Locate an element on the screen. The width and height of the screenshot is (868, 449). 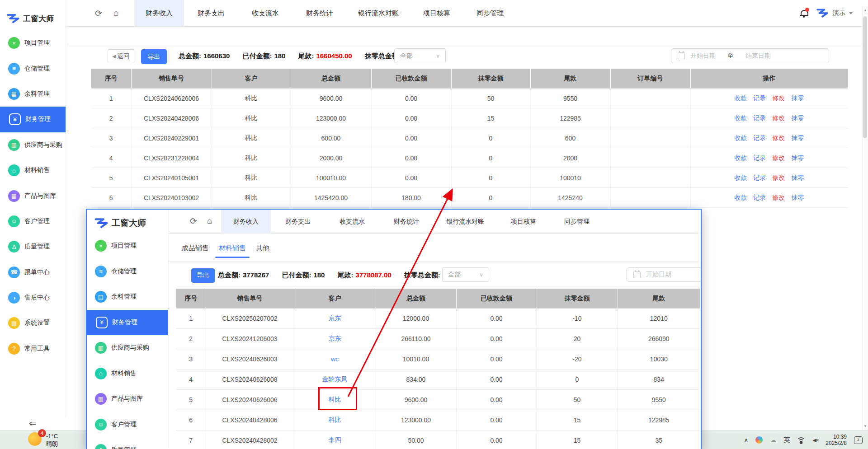
sidebar-item-12: ?常用工具 is located at coordinates (33, 349).